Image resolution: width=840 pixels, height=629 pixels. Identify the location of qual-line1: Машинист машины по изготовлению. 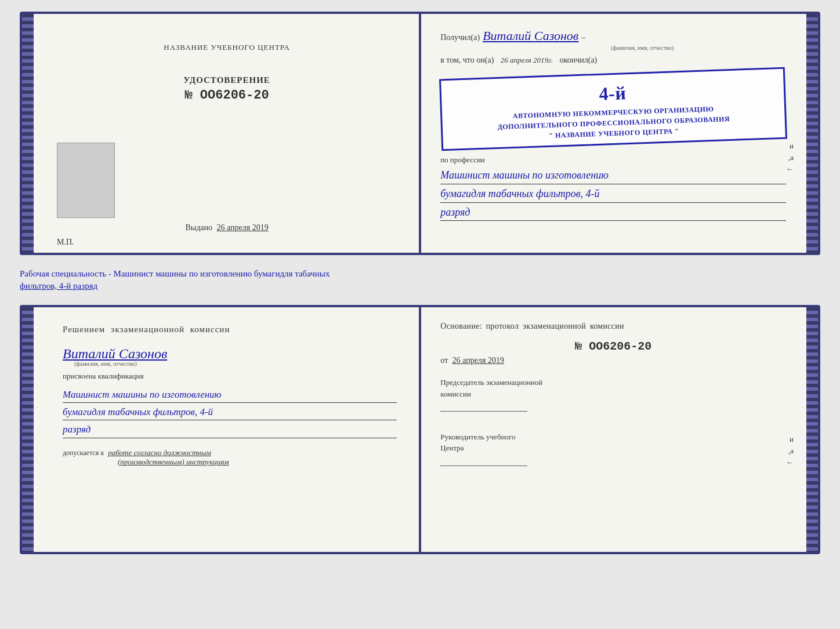
(230, 395).